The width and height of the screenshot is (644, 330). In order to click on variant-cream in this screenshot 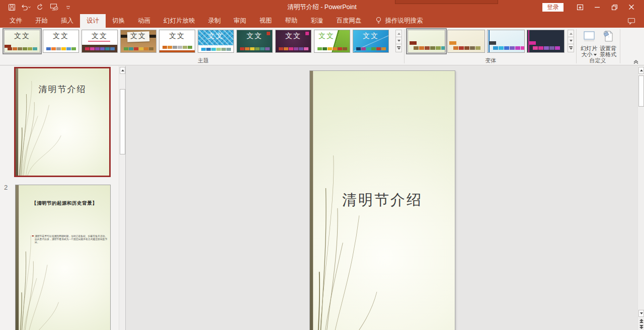, I will do `click(466, 41)`.